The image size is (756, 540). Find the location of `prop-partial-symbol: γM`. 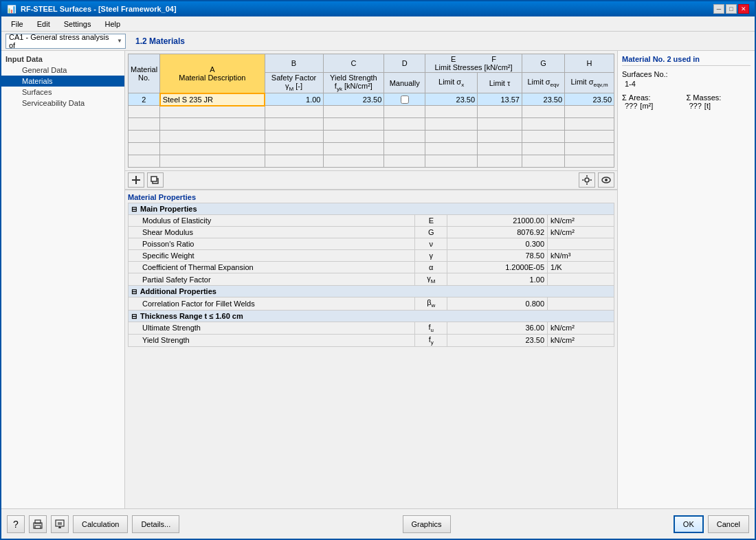

prop-partial-symbol: γM is located at coordinates (432, 280).